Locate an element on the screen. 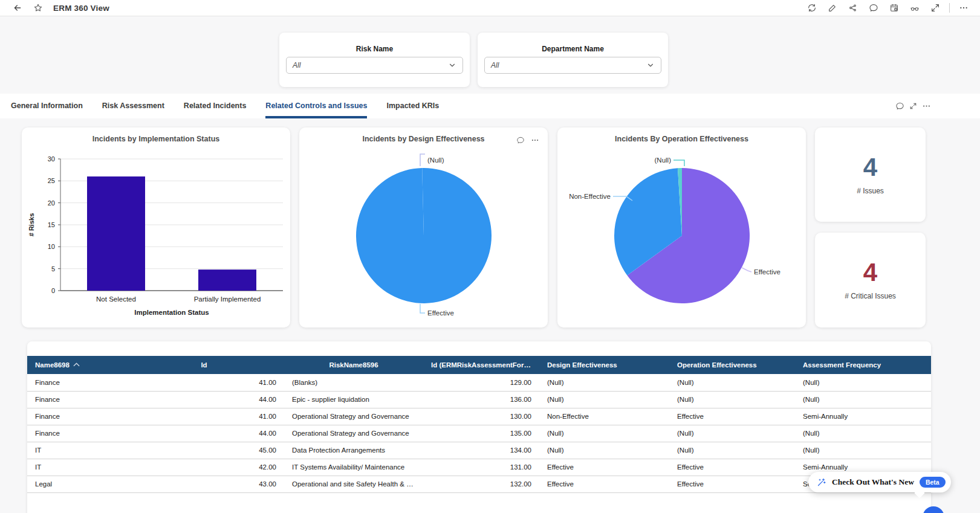  view-button is located at coordinates (915, 8).